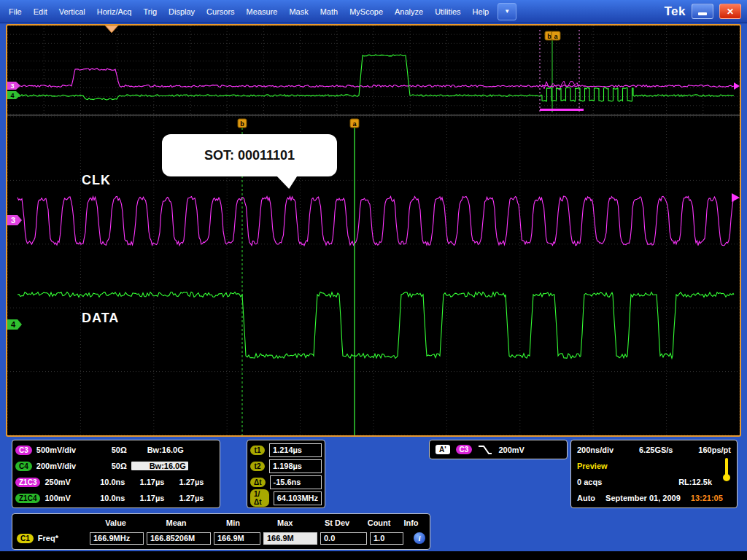  What do you see at coordinates (220, 12) in the screenshot?
I see `menu-item-cursors: Cursors` at bounding box center [220, 12].